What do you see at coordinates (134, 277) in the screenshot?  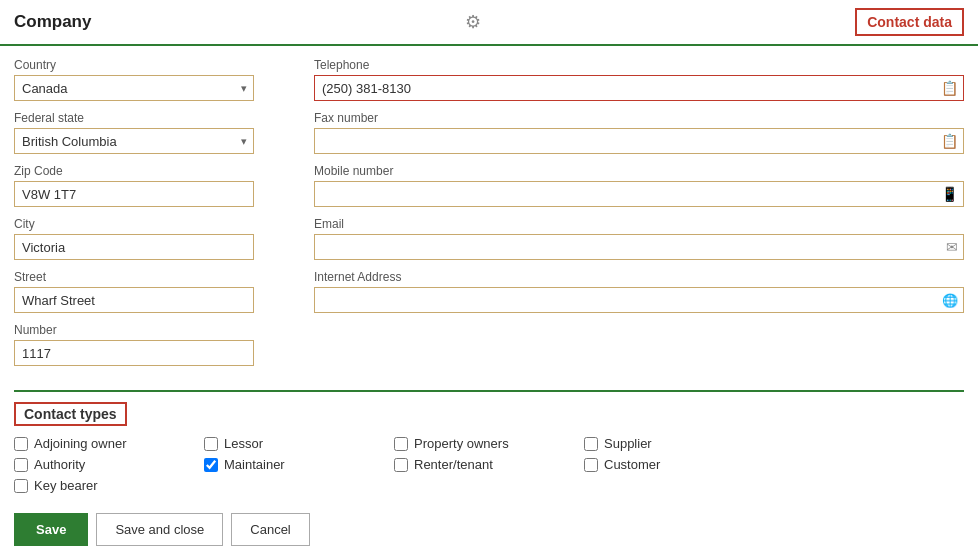 I see `street-label: Street` at bounding box center [134, 277].